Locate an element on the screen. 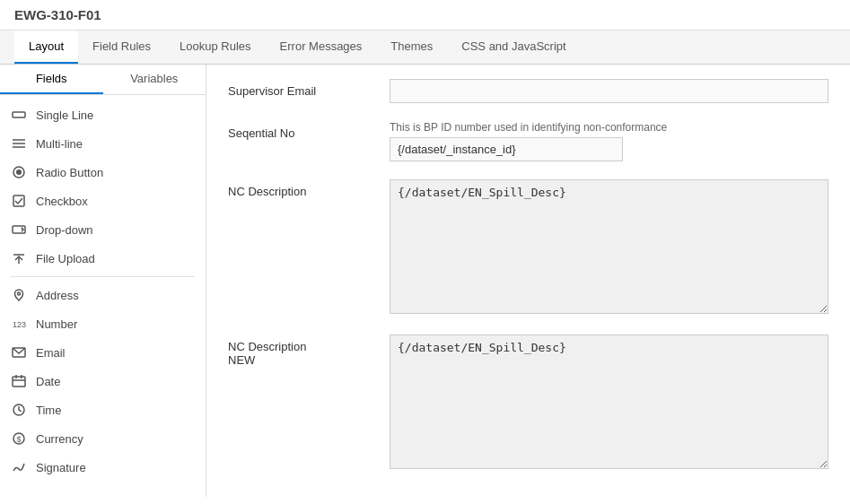  sidebar-item-time: Time is located at coordinates (102, 410).